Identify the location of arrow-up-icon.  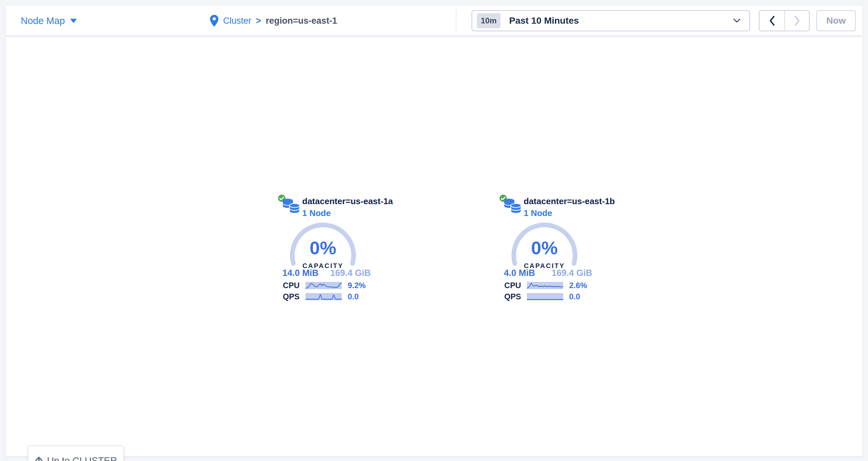
(39, 458).